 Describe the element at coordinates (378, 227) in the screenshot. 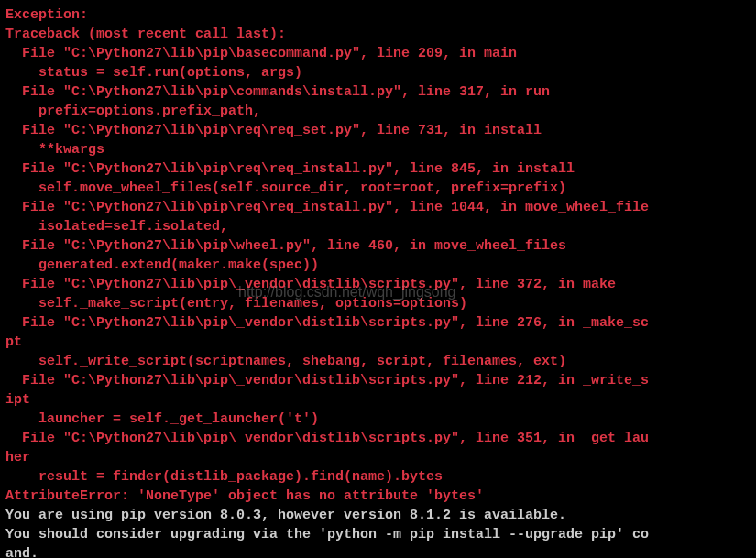

I see `traceback-frame-code: isolated=self.isolated,` at that location.